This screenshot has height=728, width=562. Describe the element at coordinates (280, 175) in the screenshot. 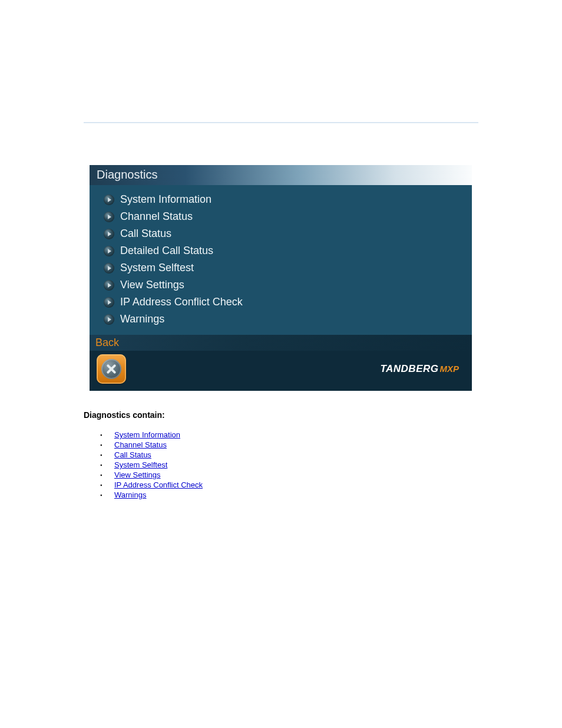

I see `panel-title: Diagnostics` at that location.